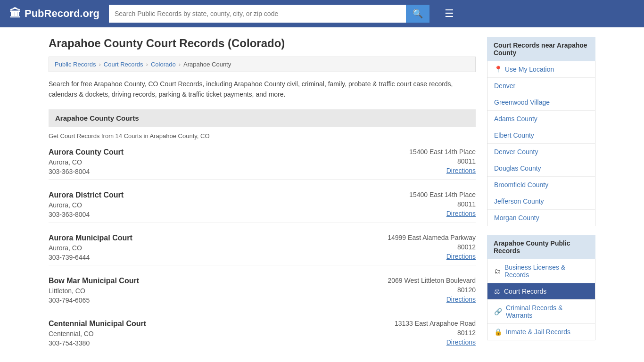 The width and height of the screenshot is (644, 362). I want to click on court-name: Aurora District Court, so click(229, 195).